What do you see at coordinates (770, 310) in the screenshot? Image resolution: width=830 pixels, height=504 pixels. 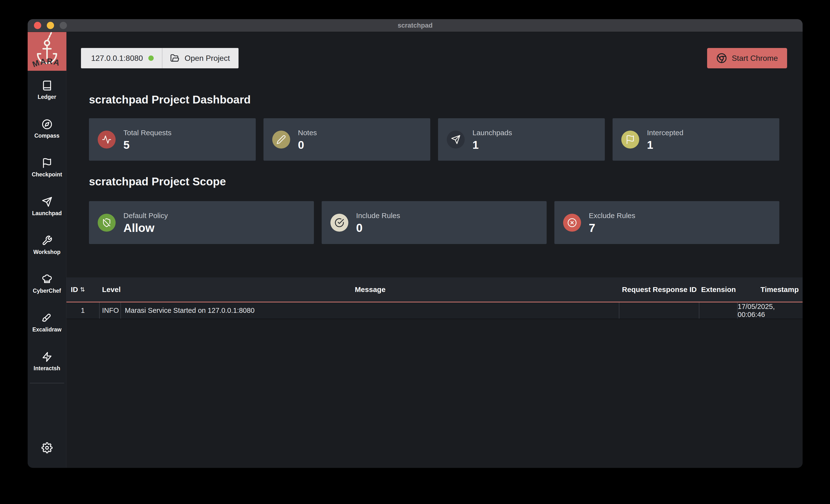 I see `cell-timestamp: 17/05/2025, 00:06:46` at bounding box center [770, 310].